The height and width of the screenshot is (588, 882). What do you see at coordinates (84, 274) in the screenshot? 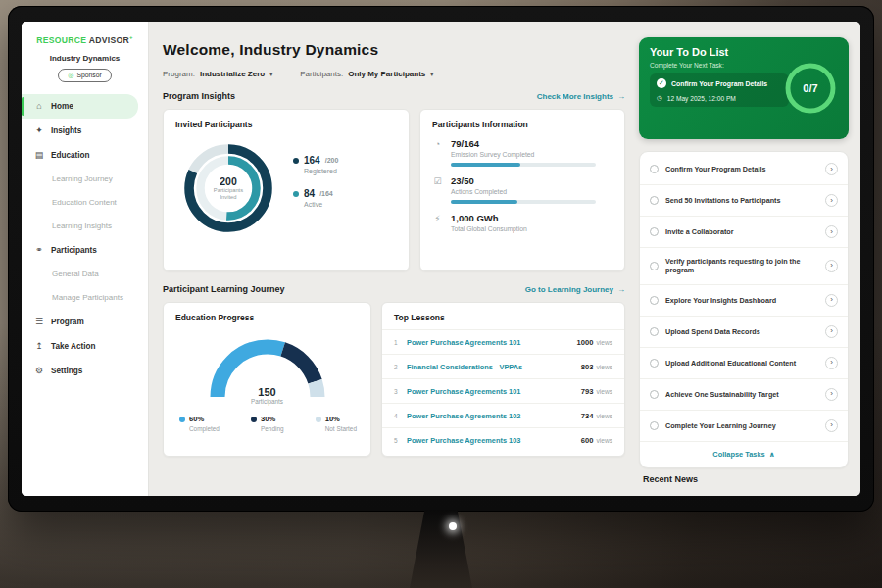
I see `sidebar-item-general-data: General Data` at bounding box center [84, 274].